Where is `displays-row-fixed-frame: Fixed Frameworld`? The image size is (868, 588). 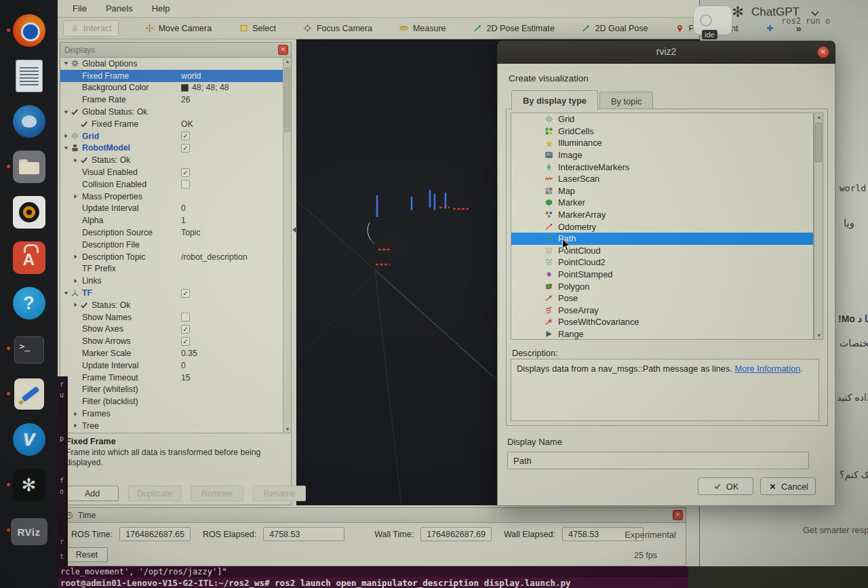
displays-row-fixed-frame: Fixed Frameworld is located at coordinates (172, 76).